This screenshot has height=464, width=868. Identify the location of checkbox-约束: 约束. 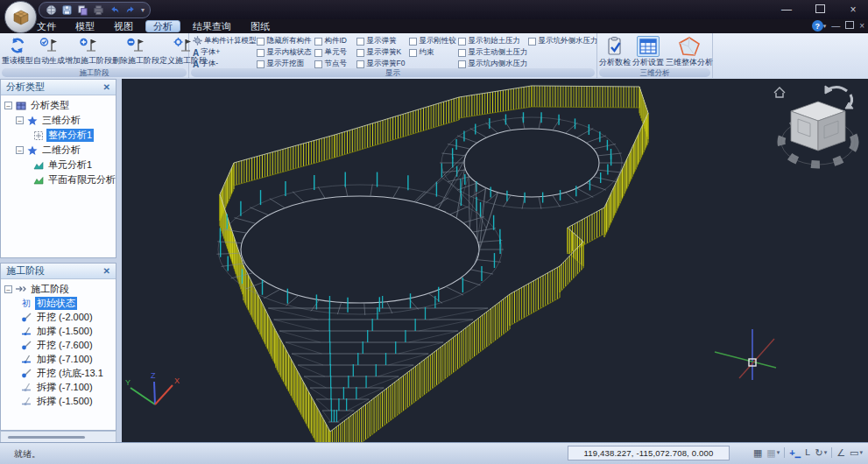
(434, 53).